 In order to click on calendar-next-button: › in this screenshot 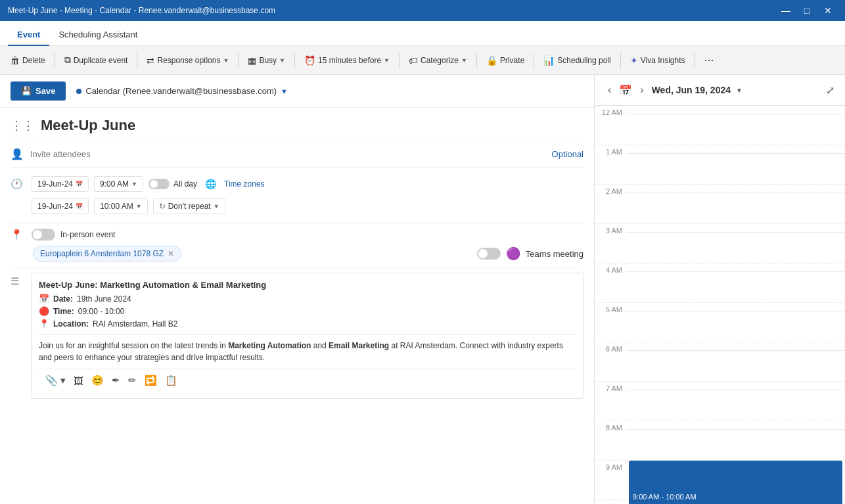, I will do `click(641, 90)`.